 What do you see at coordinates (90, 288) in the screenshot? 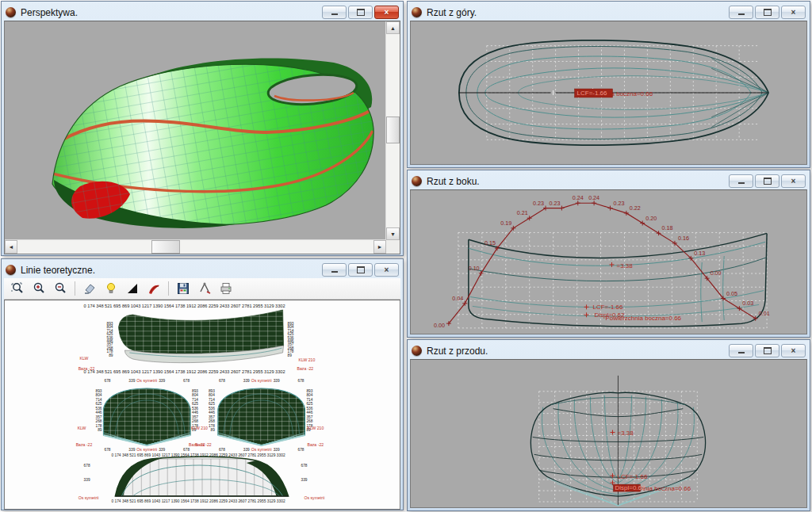
I see `eraser-button` at bounding box center [90, 288].